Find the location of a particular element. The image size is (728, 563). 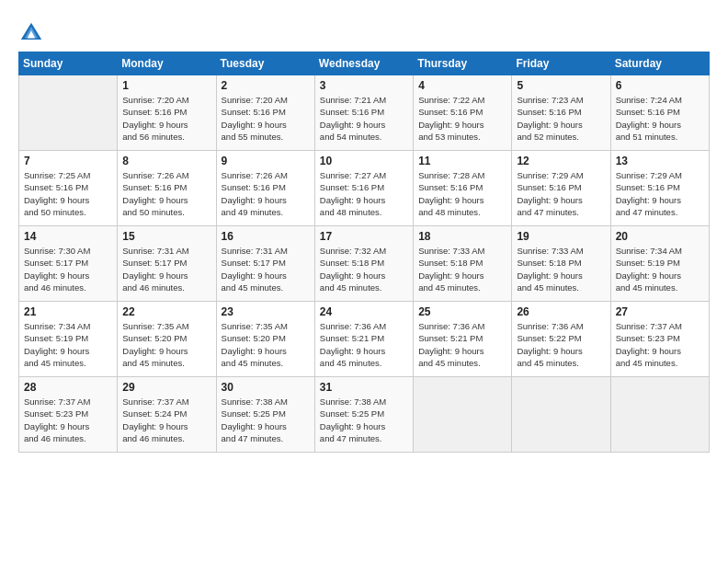

day-number: 6 is located at coordinates (660, 86).